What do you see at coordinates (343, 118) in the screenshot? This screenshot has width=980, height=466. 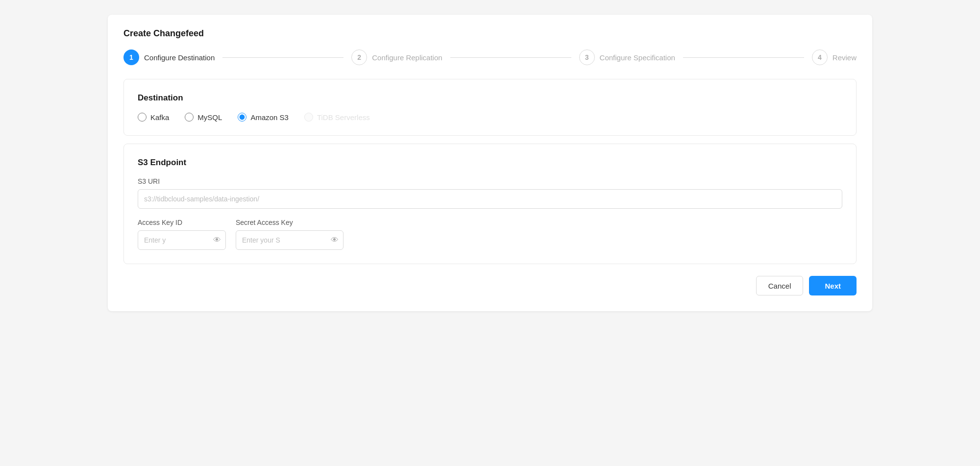 I see `radio-tidb-serverless-label: TiDB Serverless` at bounding box center [343, 118].